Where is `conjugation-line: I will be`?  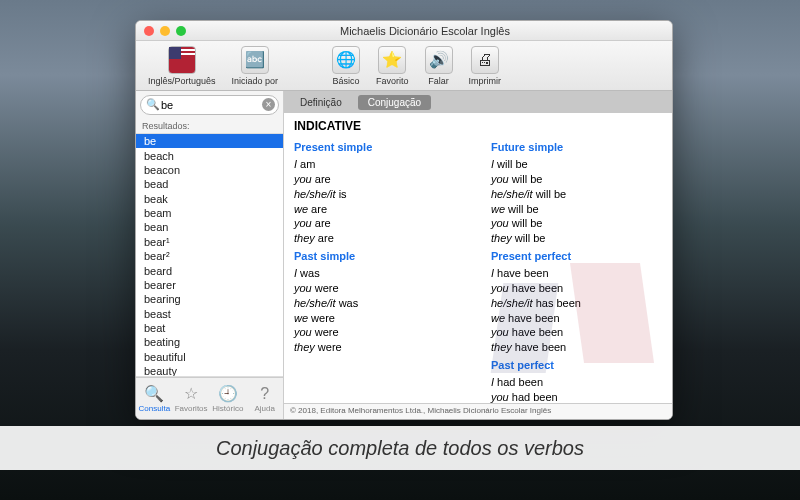
conjugation-line: I will be is located at coordinates (576, 164).